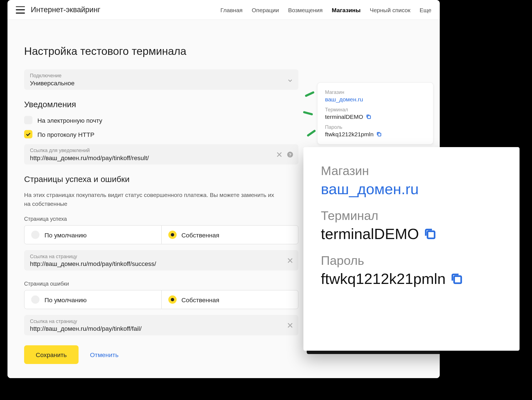  Describe the element at coordinates (161, 329) in the screenshot. I see `error-url-value: http://ваш_домен.ru/mod/pay/tinkoff/fail…` at that location.